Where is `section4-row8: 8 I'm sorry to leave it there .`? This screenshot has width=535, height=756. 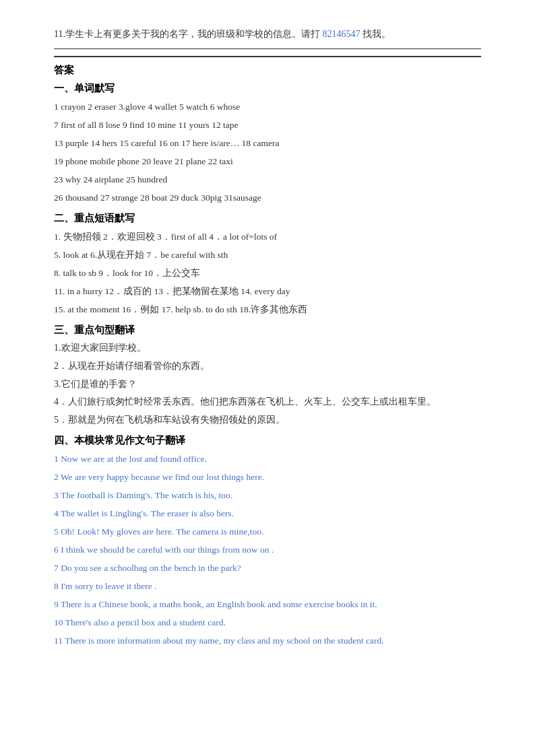 section4-row8: 8 I'm sorry to leave it there . is located at coordinates (268, 586).